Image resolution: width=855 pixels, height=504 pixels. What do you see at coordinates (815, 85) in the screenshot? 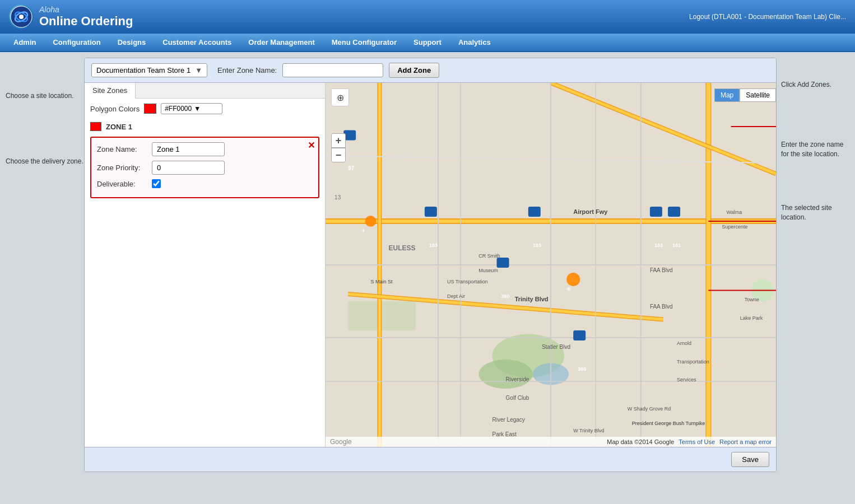
I see `annotation-click-add-zones: Click Add Zones.` at bounding box center [815, 85].